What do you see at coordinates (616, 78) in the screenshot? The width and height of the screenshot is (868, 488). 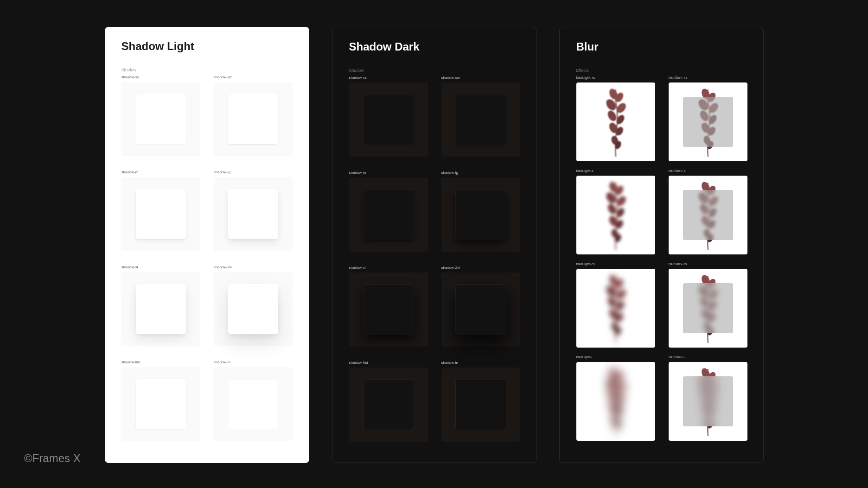 I see `sample-label: blurLight-xs` at bounding box center [616, 78].